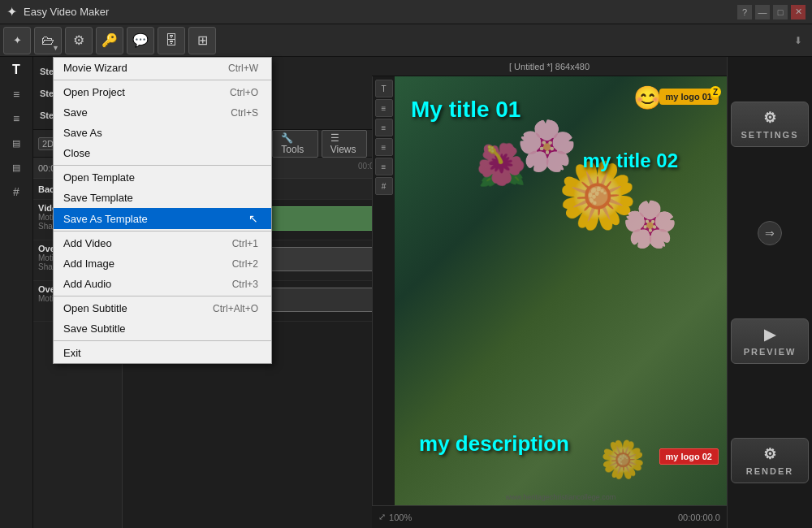 The image size is (812, 528). What do you see at coordinates (162, 263) in the screenshot?
I see `menu-add-image: Add Image Ctrl+2` at bounding box center [162, 263].